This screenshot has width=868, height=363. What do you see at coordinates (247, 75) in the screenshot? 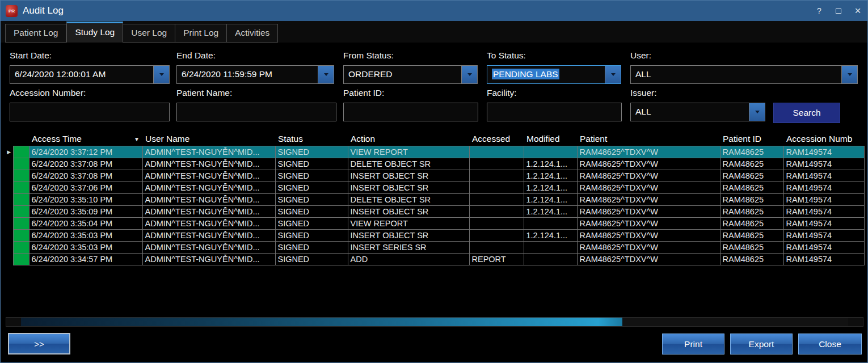
I see `end-date-value: 6/24/2020 11:59:59 PM` at bounding box center [247, 75].